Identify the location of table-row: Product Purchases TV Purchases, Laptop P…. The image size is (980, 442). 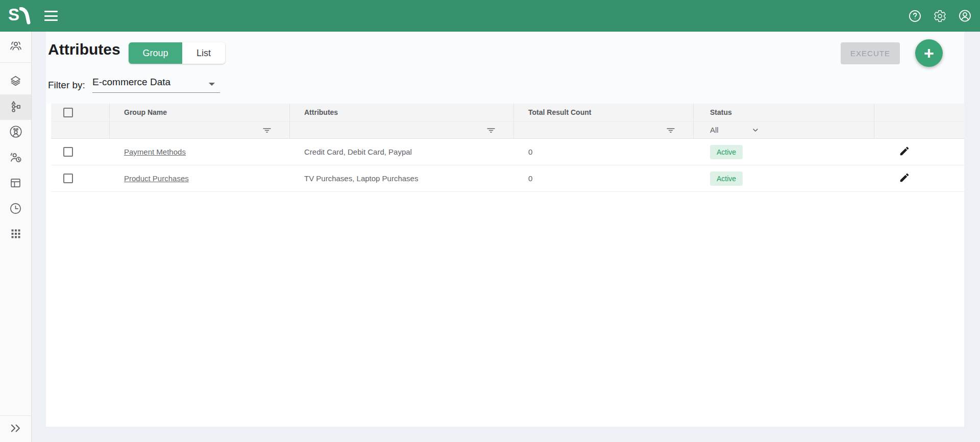
(507, 179).